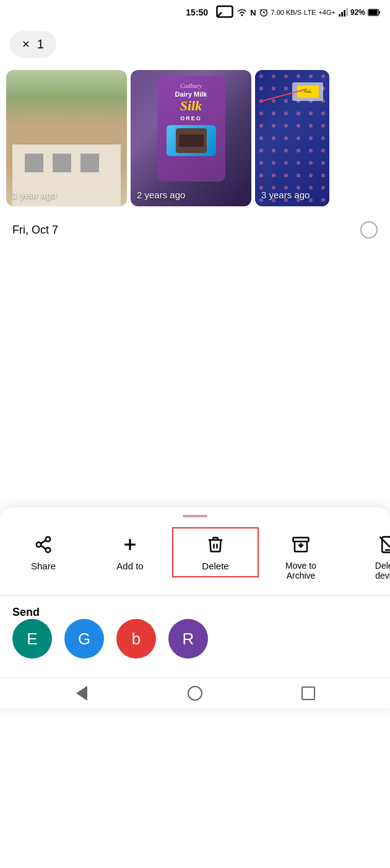  What do you see at coordinates (301, 545) in the screenshot?
I see `archive-icon` at bounding box center [301, 545].